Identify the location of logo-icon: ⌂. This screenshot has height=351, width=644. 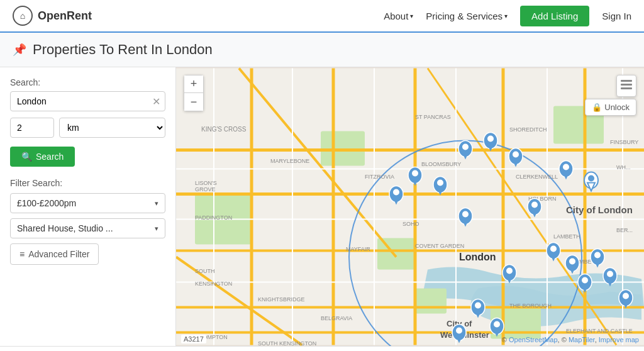
(23, 16).